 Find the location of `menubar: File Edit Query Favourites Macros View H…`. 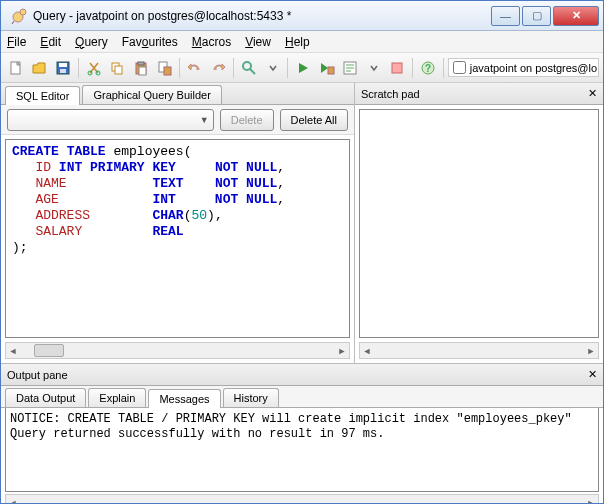

menubar: File Edit Query Favourites Macros View H… is located at coordinates (302, 42).